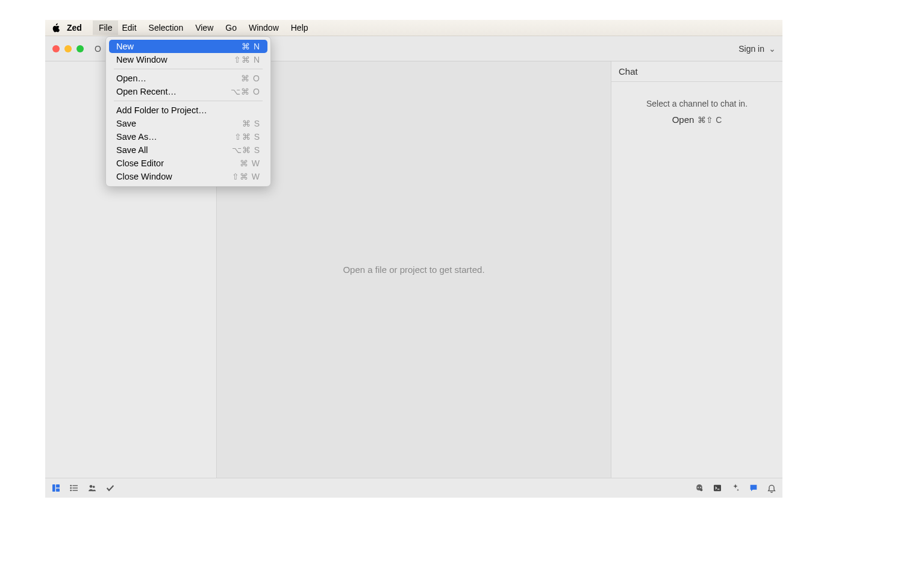 The width and height of the screenshot is (924, 582). What do you see at coordinates (247, 137) in the screenshot?
I see `menu-item-shortcut: ⇧⌘ S` at bounding box center [247, 137].